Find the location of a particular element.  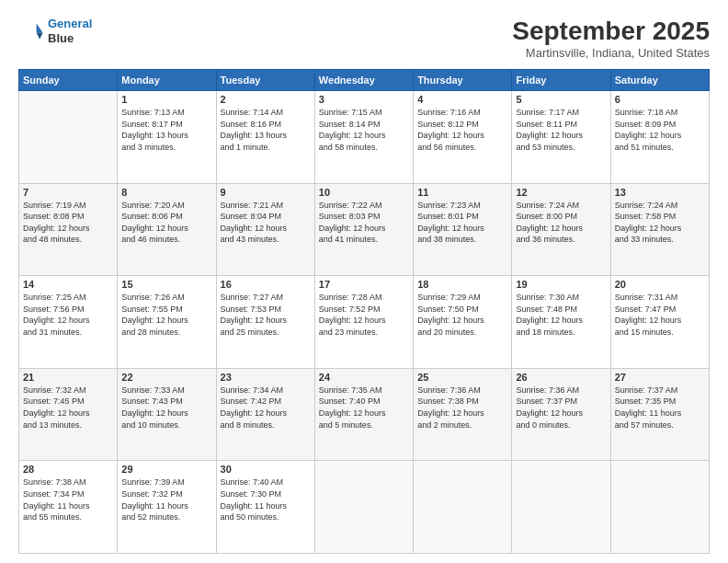

day-number: 2 is located at coordinates (266, 99).